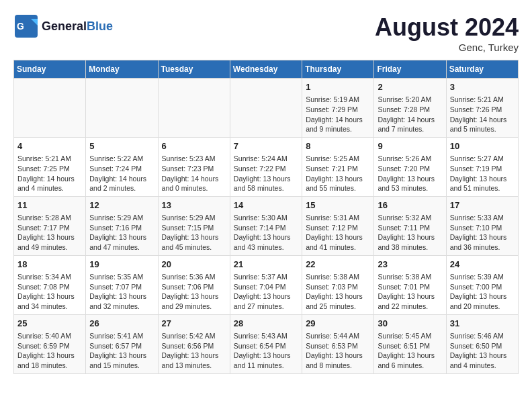 Image resolution: width=532 pixels, height=411 pixels. I want to click on location-text: Genc, Turkey, so click(447, 47).